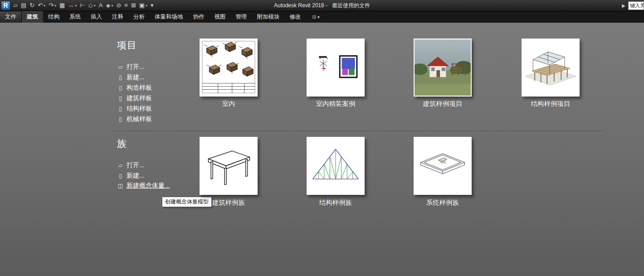 The height and width of the screenshot is (276, 644). What do you see at coordinates (296, 17) in the screenshot?
I see `tab-modify: 修改` at bounding box center [296, 17].